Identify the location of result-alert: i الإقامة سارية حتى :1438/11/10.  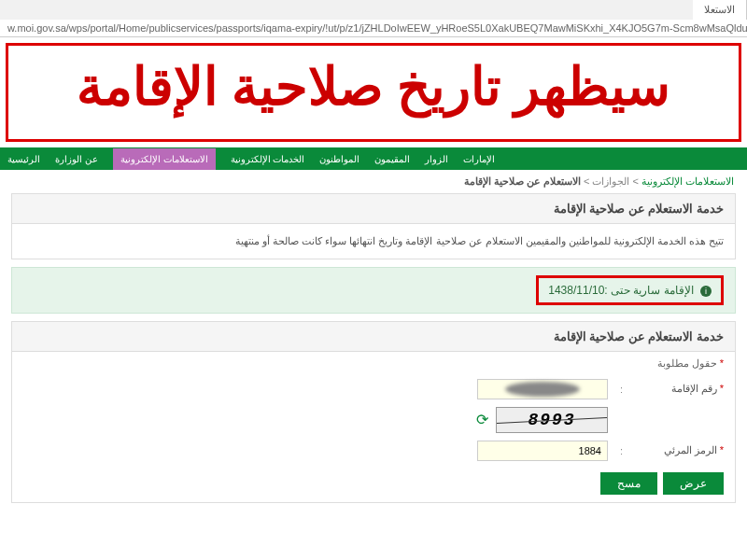
(374, 290).